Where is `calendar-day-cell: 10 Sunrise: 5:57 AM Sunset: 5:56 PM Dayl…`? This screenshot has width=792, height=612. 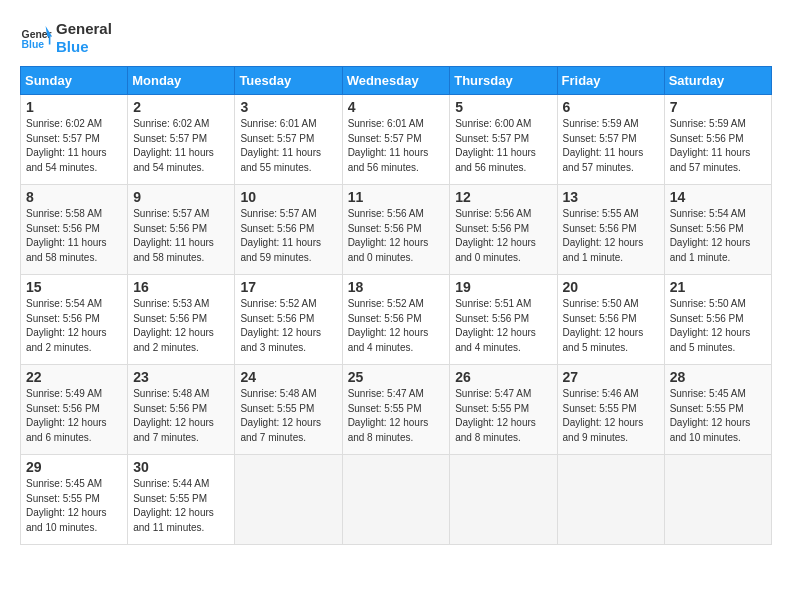
calendar-day-cell: 10 Sunrise: 5:57 AM Sunset: 5:56 PM Dayl… is located at coordinates (288, 230).